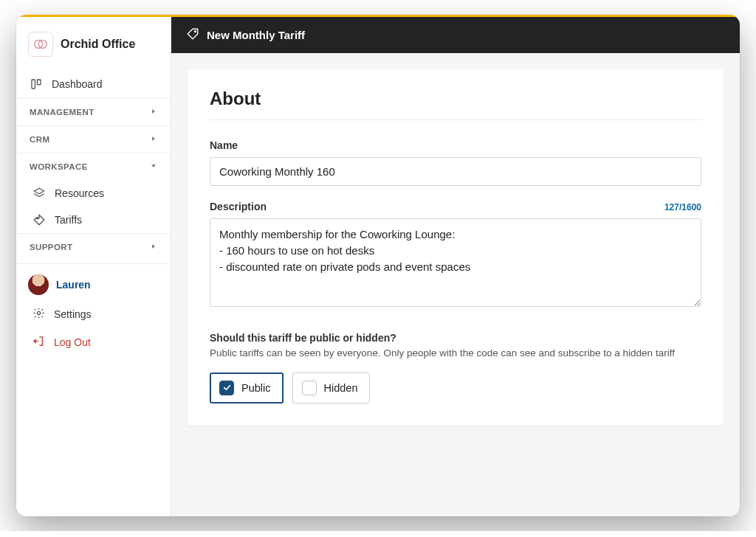  I want to click on dashboard-icon, so click(36, 84).